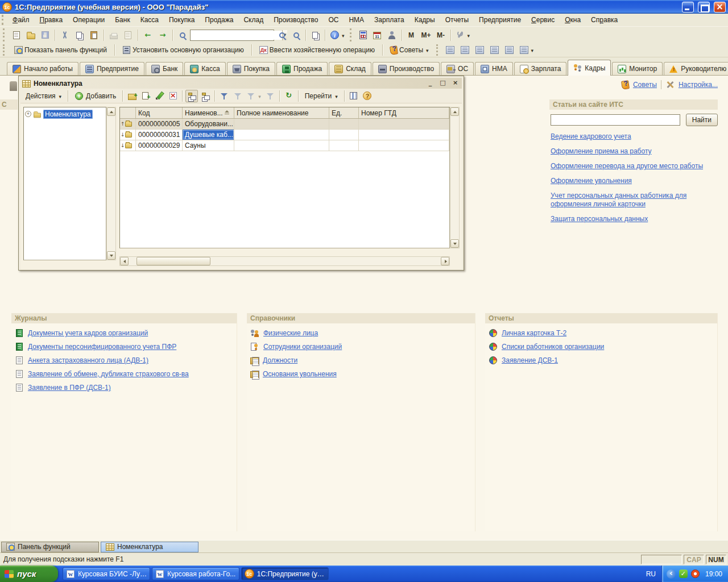 This screenshot has height=582, width=728. Describe the element at coordinates (630, 136) in the screenshot. I see `its-link: Ведение кадрового учета` at that location.